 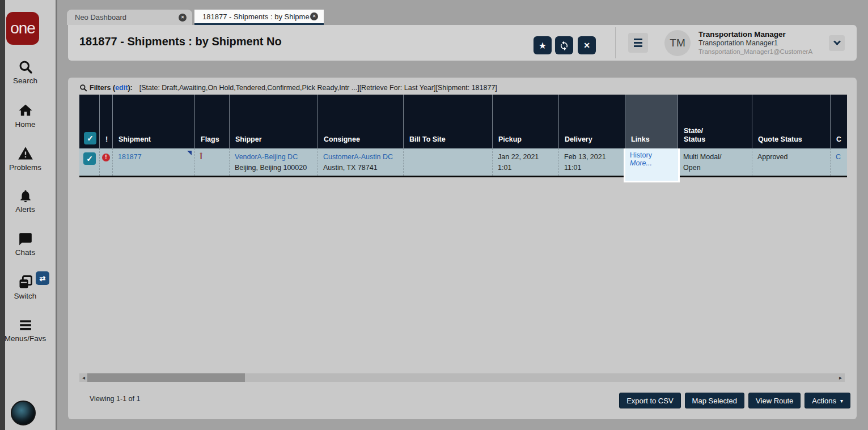 What do you see at coordinates (592, 121) in the screenshot?
I see `header-delivery: Delivery` at bounding box center [592, 121].